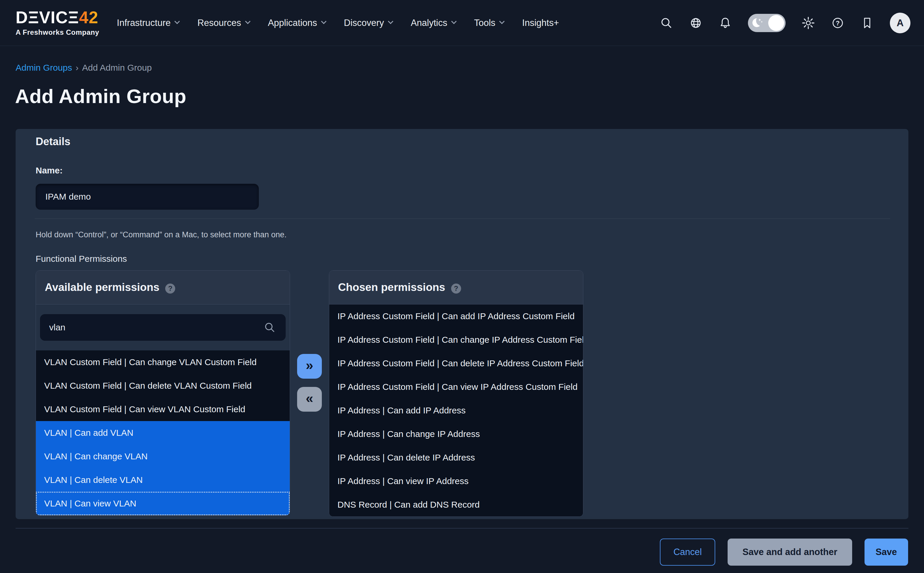 The image size is (924, 573). I want to click on list-item: IP Address Custom Field | Can add IP Add…, so click(456, 316).